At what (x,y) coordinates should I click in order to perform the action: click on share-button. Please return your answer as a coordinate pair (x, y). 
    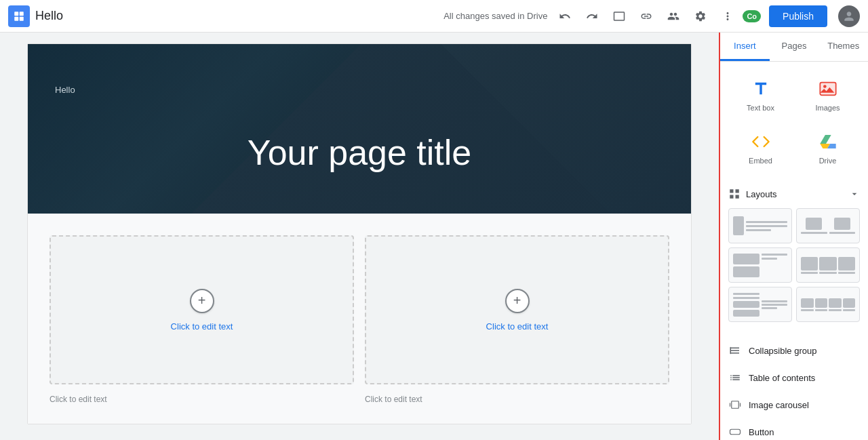
    Looking at the image, I should click on (673, 16).